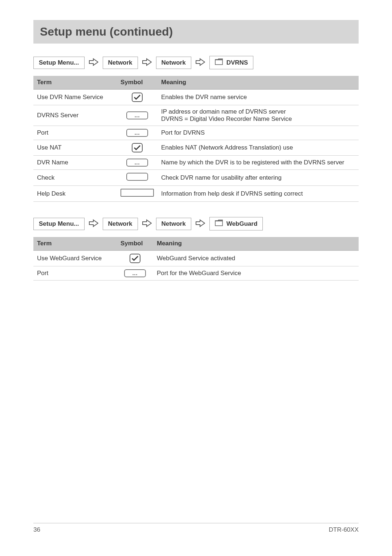  What do you see at coordinates (196, 178) in the screenshot?
I see `table-row: CheckCheck DVR name for usability after …` at bounding box center [196, 178].